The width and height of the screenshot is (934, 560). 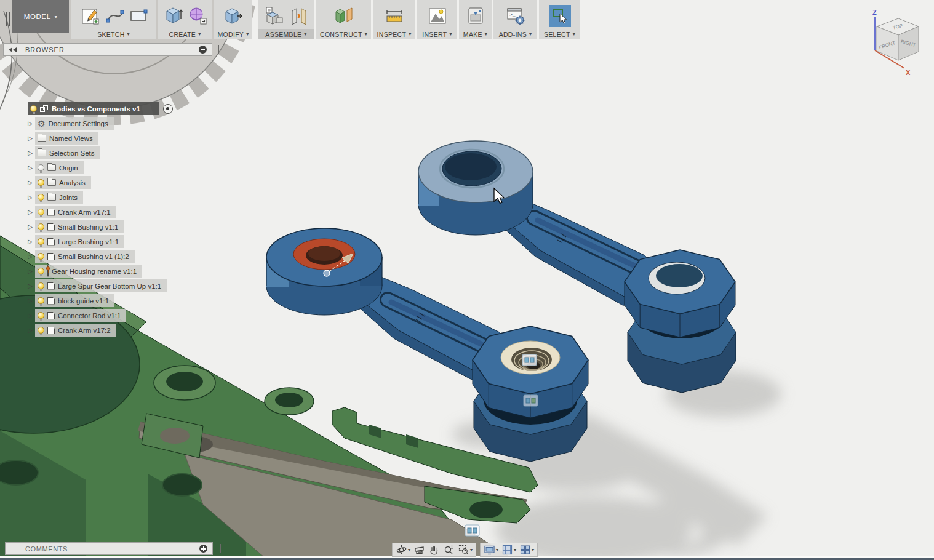 I want to click on tree-item-small-bushing-1: ▷ Small Bushing v1:1, so click(x=74, y=226).